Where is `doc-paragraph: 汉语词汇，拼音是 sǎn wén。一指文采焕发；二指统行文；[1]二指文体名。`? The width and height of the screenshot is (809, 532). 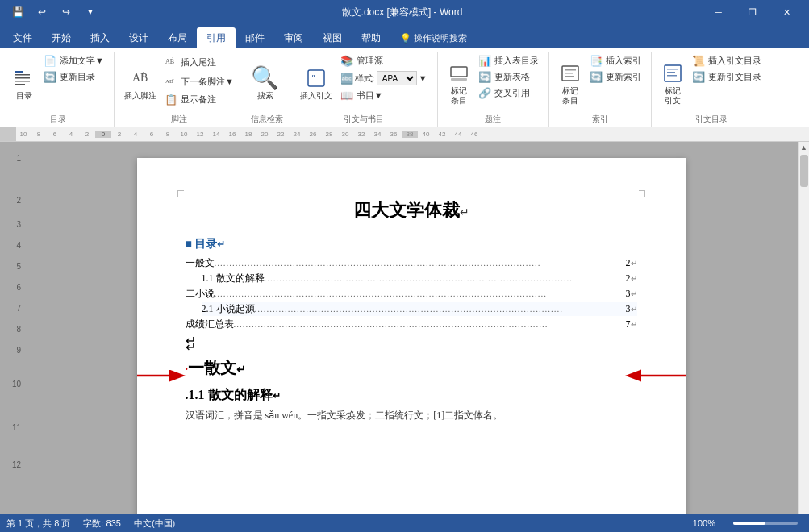 doc-paragraph: 汉语词汇，拼音是 sǎn wén。一指文采焕发；二指统行文；[1]二指文体名。 is located at coordinates (411, 415).